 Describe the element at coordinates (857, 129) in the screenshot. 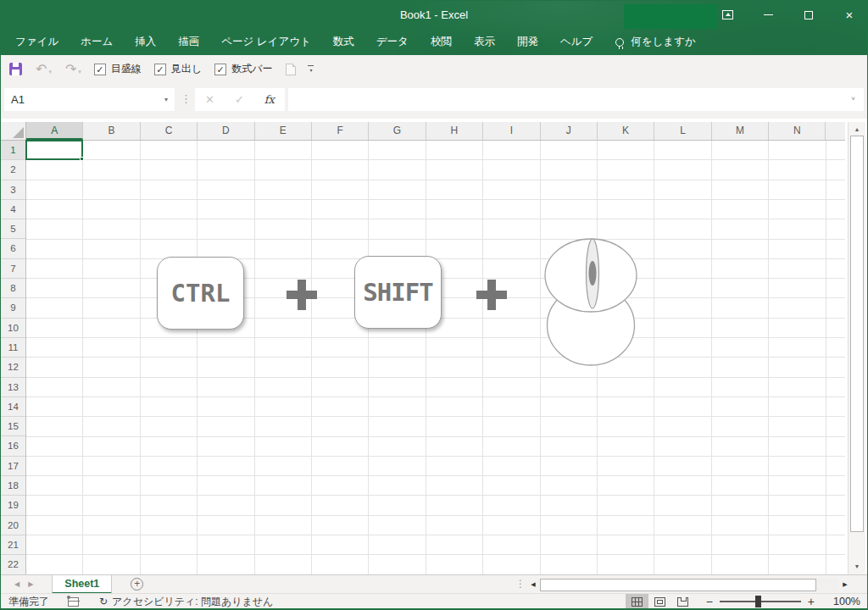

I see `scroll-up-arrow: ▲` at that location.